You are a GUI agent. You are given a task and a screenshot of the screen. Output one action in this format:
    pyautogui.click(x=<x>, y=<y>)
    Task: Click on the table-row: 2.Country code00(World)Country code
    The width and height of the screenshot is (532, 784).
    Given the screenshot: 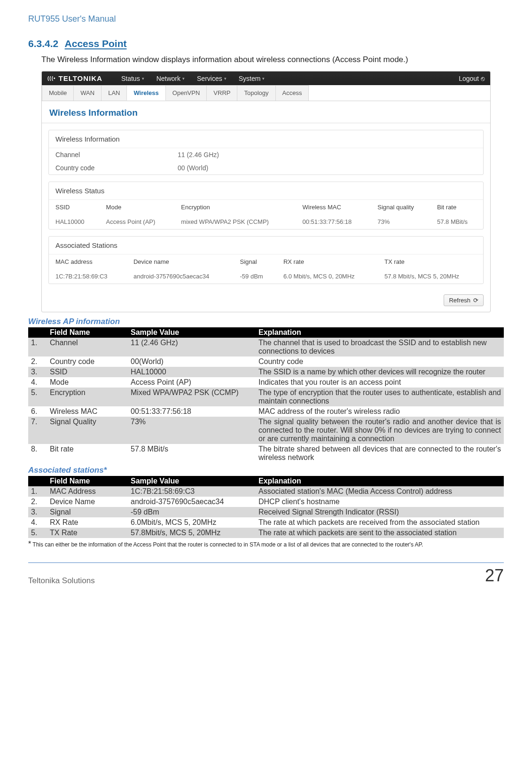 What is the action you would take?
    pyautogui.click(x=266, y=362)
    